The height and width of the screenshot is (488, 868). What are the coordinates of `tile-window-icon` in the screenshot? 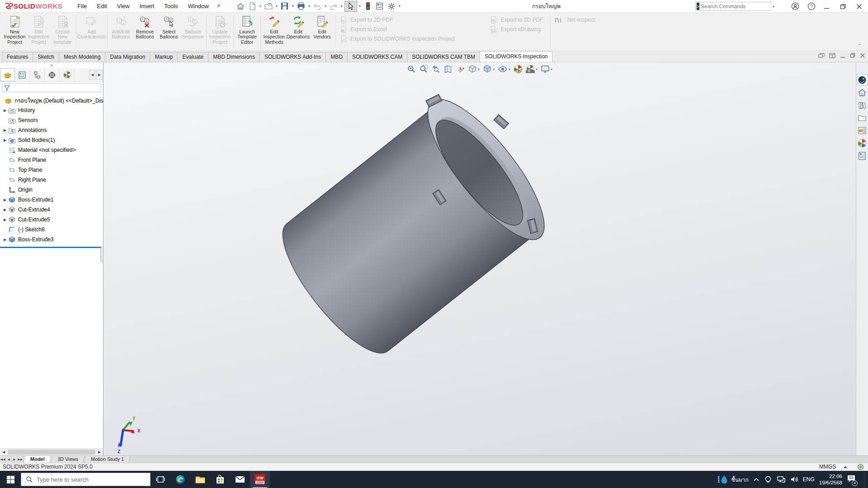 It's located at (832, 56).